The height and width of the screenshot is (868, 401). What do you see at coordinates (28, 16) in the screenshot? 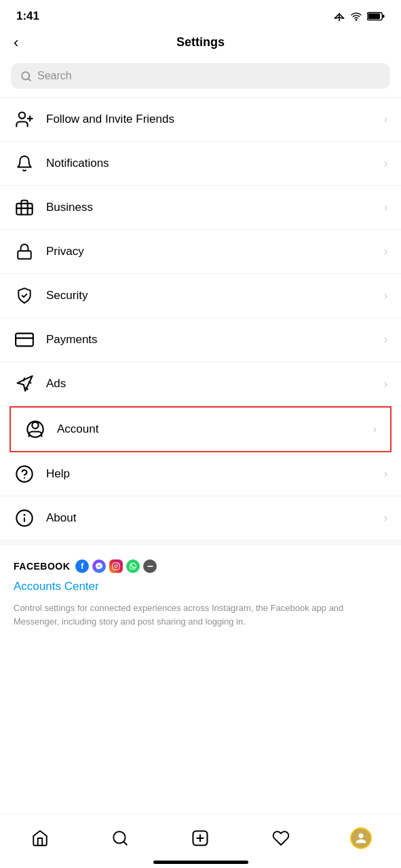
I see `status-time: 1:41` at bounding box center [28, 16].